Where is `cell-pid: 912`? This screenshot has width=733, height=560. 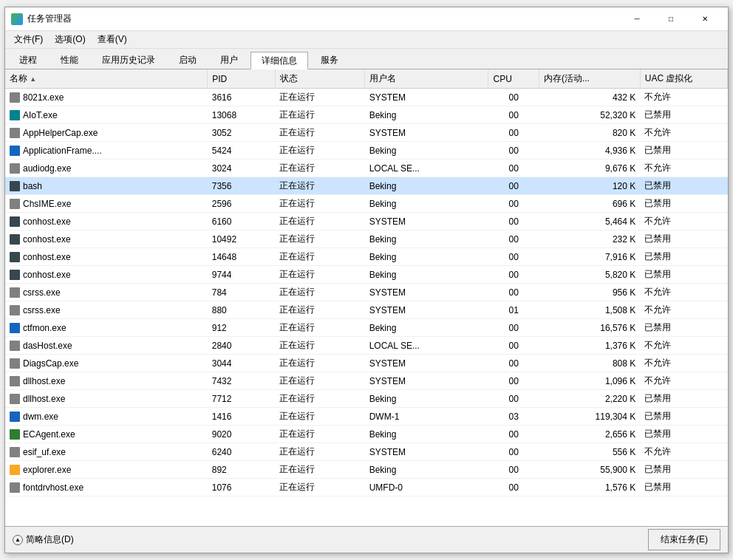
cell-pid: 912 is located at coordinates (241, 328).